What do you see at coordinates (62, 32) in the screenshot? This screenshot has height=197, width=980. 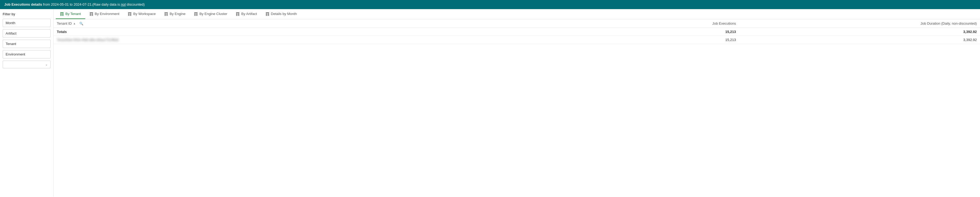 I see `totals-label: Totals` at bounding box center [62, 32].